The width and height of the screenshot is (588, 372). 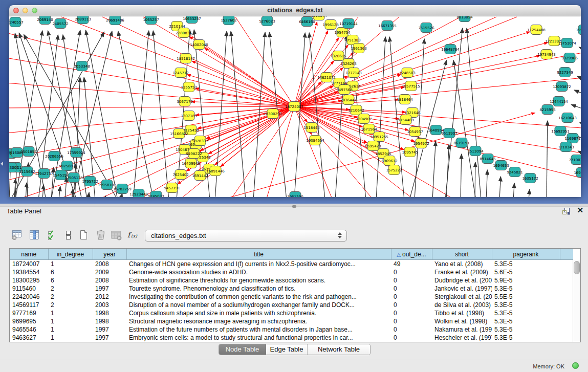 What do you see at coordinates (29, 297) in the screenshot?
I see `table-cell: 22420046` at bounding box center [29, 297].